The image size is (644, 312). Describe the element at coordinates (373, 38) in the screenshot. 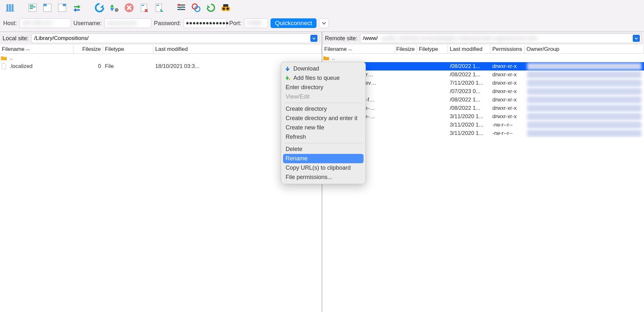

I see `remote-path-input` at that location.